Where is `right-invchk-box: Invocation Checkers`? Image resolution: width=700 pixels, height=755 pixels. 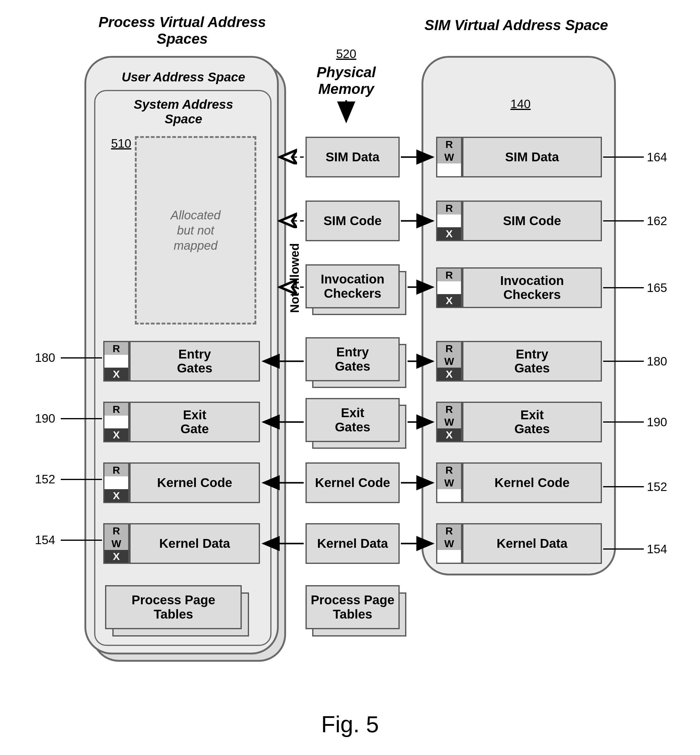 right-invchk-box: Invocation Checkers is located at coordinates (532, 288).